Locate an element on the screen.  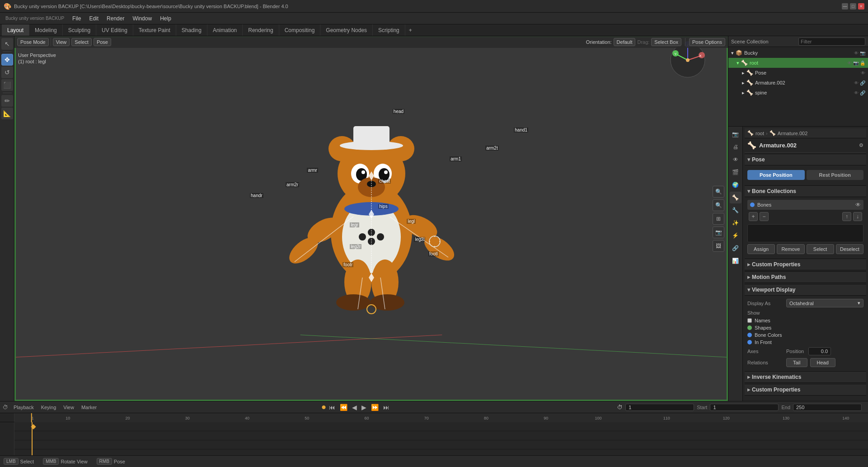
timeline-content is located at coordinates (434, 439).